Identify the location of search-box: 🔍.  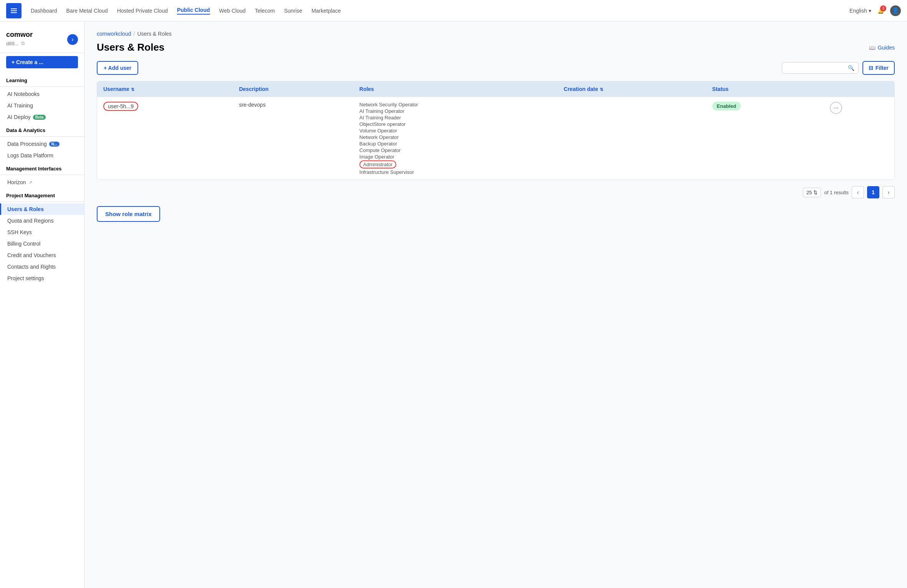
(820, 68).